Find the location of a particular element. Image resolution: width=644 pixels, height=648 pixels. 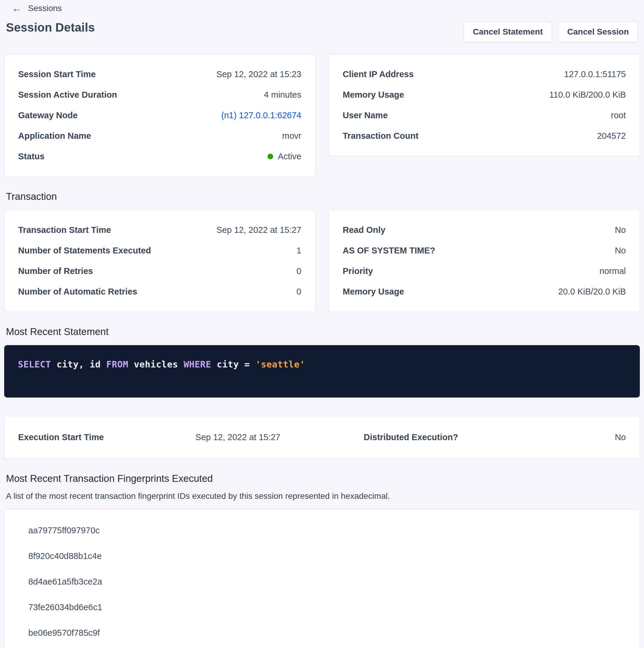

sql-keyword: FROM is located at coordinates (117, 364).